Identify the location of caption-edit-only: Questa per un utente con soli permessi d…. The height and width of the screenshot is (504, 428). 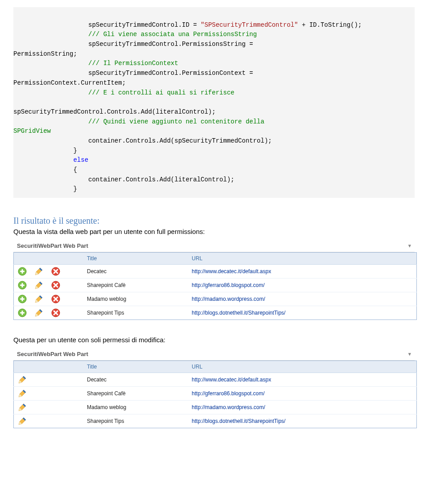
(214, 340).